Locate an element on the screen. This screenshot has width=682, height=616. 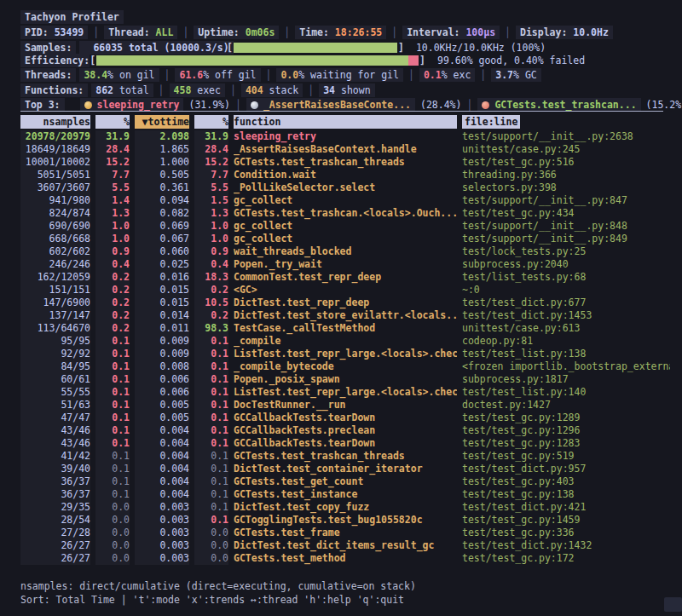
tottime-cell: 0.009 is located at coordinates (162, 341).